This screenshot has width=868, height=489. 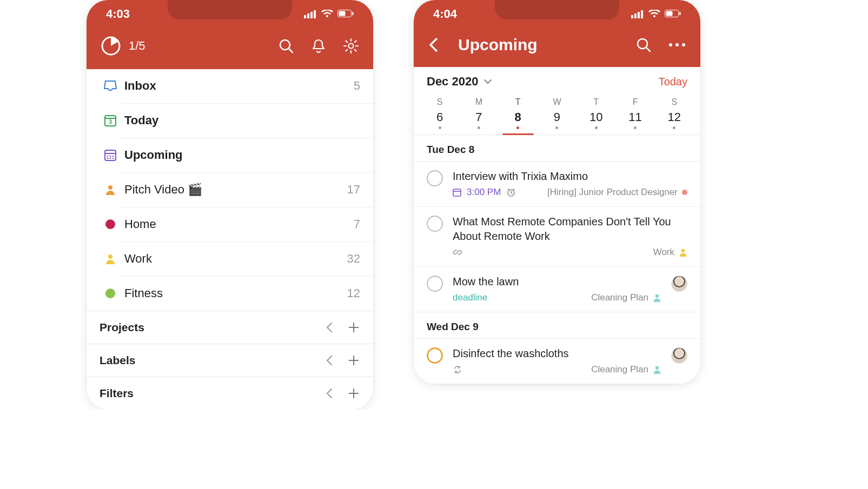 What do you see at coordinates (230, 259) in the screenshot?
I see `project-row: Work32` at bounding box center [230, 259].